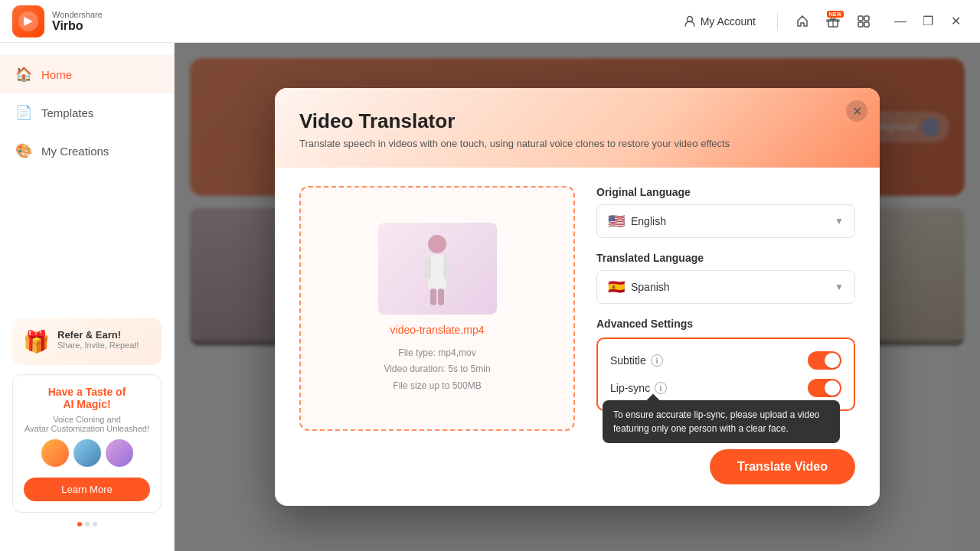  What do you see at coordinates (726, 308) in the screenshot?
I see `settings-panel: Original Language 🇺🇸 English ▼` at bounding box center [726, 308].